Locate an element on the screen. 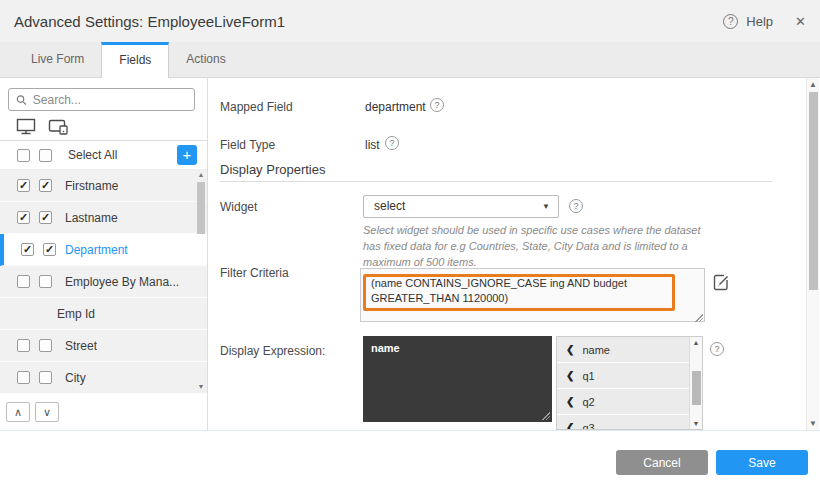 The image size is (820, 488). help-link: Help is located at coordinates (760, 22).